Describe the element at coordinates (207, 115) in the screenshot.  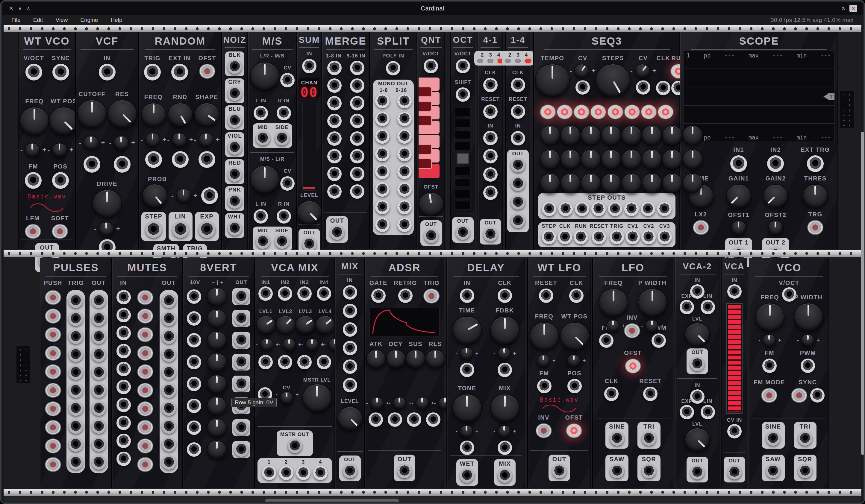
I see `shape-knob` at that location.